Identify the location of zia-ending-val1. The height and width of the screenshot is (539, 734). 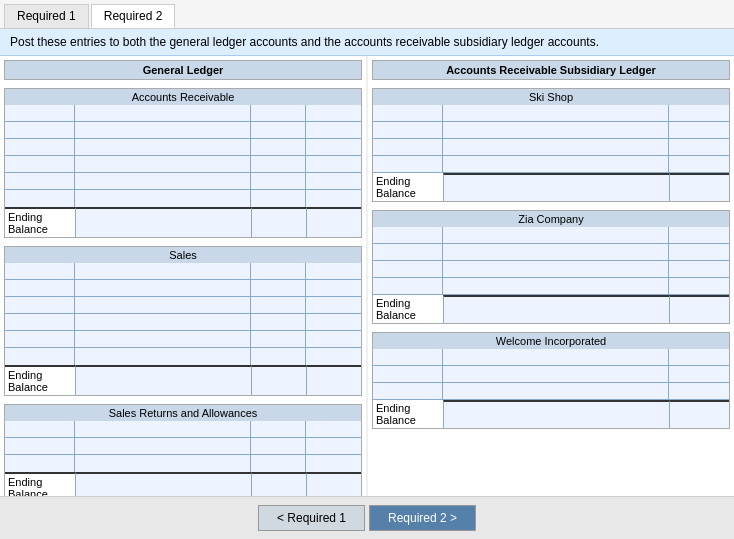
(556, 309).